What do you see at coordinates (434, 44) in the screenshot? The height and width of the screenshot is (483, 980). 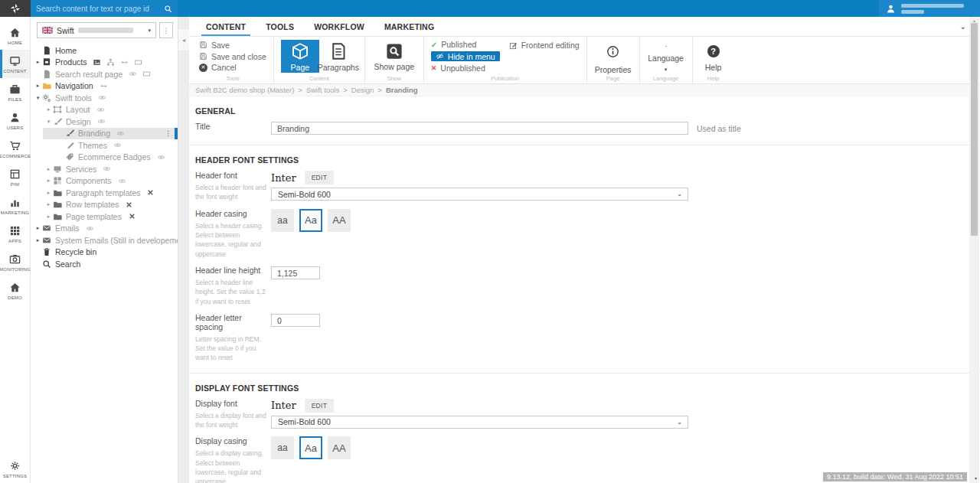 I see `check-icon: ✓` at bounding box center [434, 44].